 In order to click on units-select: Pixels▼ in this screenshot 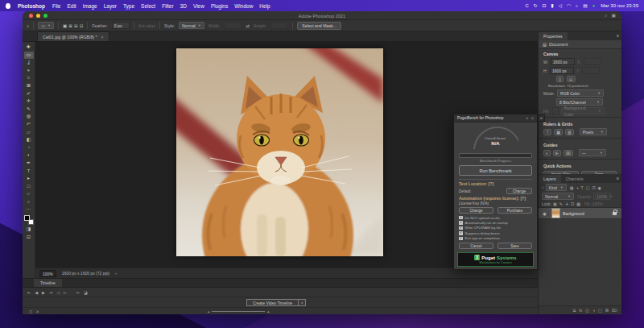, I will do `click(593, 132)`.